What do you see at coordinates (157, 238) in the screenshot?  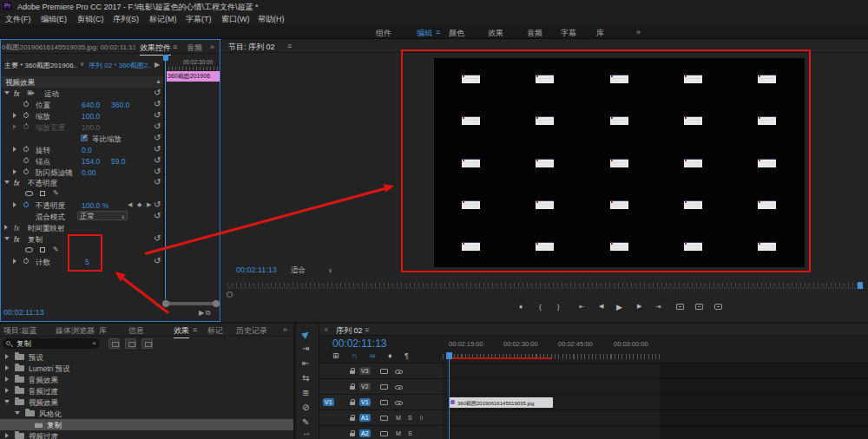 I see `reset-replicate-icon: ↺` at bounding box center [157, 238].